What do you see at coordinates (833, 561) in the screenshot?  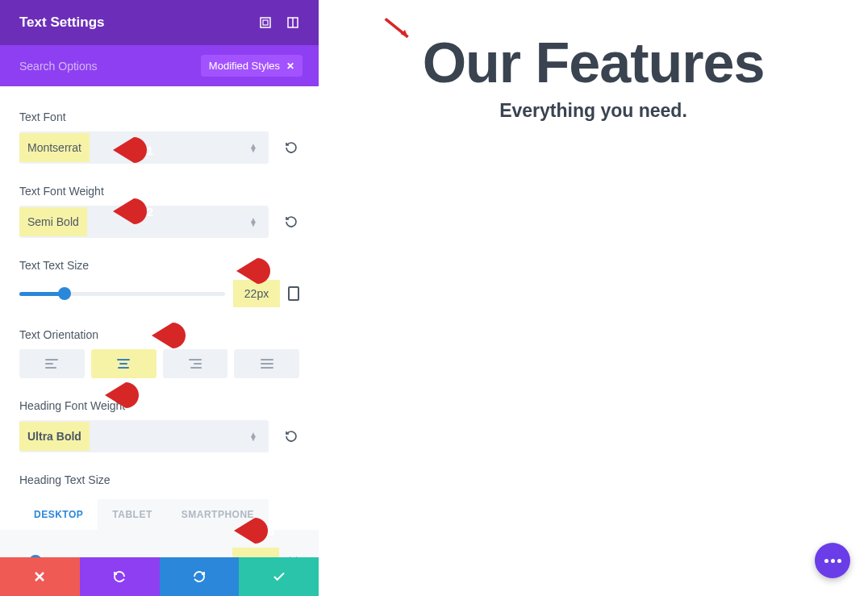 I see `fab-more-button` at bounding box center [833, 561].